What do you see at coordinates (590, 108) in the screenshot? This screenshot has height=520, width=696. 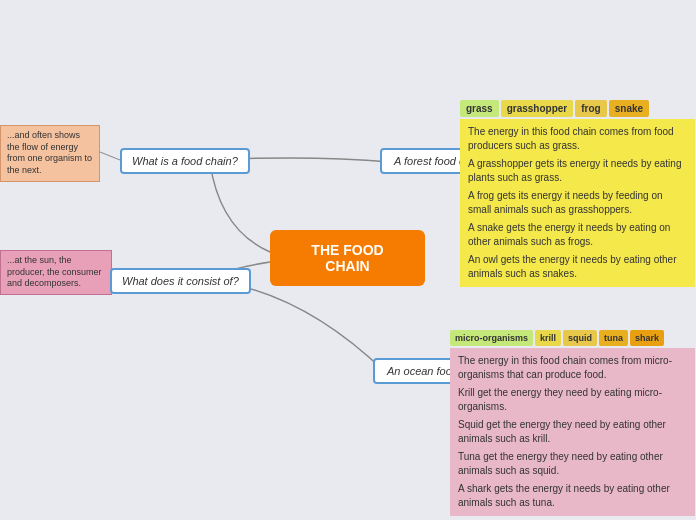 I see `forest-header-frog: frog` at bounding box center [590, 108].